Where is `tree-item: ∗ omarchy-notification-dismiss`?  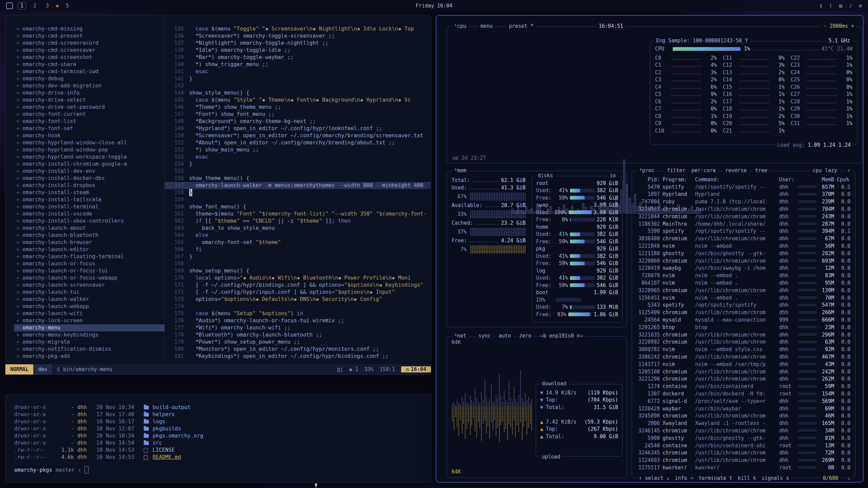 tree-item: ∗ omarchy-notification-dismiss is located at coordinates (90, 349).